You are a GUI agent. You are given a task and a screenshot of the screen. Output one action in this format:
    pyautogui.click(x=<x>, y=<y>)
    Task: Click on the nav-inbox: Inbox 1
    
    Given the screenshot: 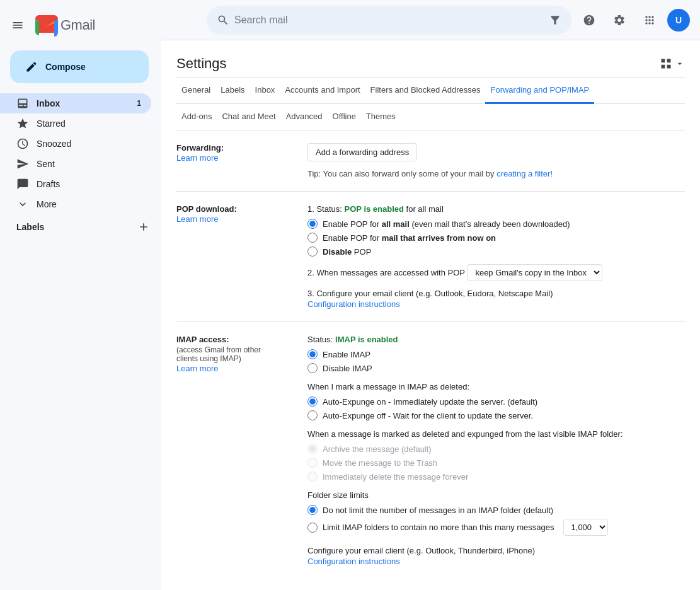 What is the action you would take?
    pyautogui.click(x=76, y=103)
    